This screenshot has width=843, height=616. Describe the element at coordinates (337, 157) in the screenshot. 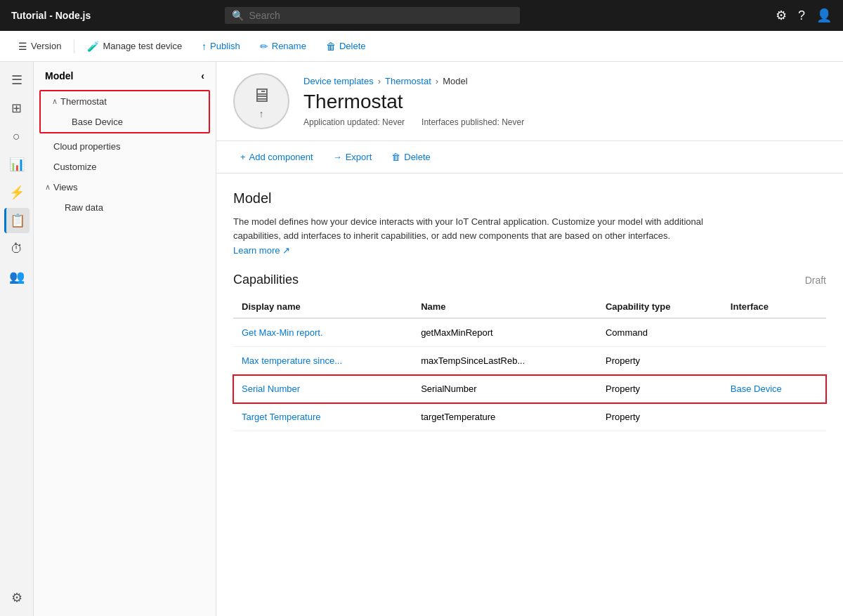

I see `export-icon: →` at that location.